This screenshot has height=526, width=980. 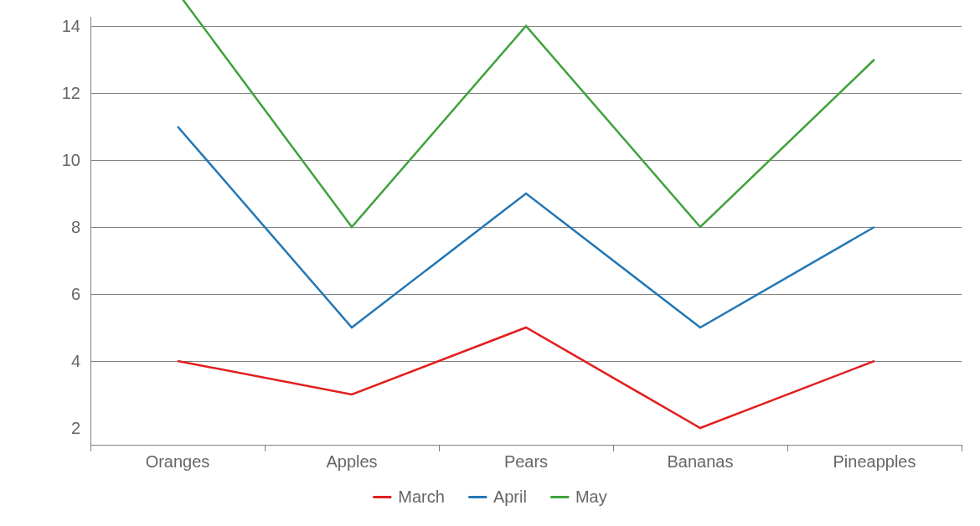 I want to click on x-tick-label: Bananas, so click(x=700, y=462).